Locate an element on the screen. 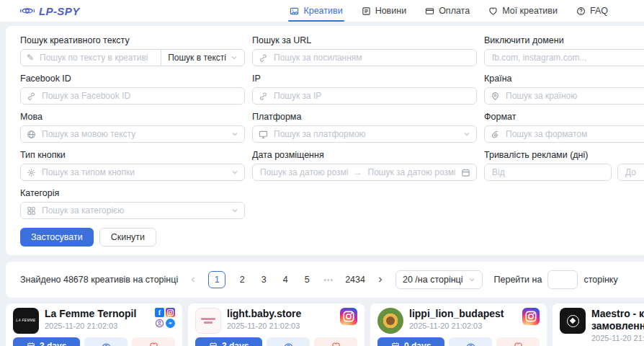  grid-icon is located at coordinates (32, 210).